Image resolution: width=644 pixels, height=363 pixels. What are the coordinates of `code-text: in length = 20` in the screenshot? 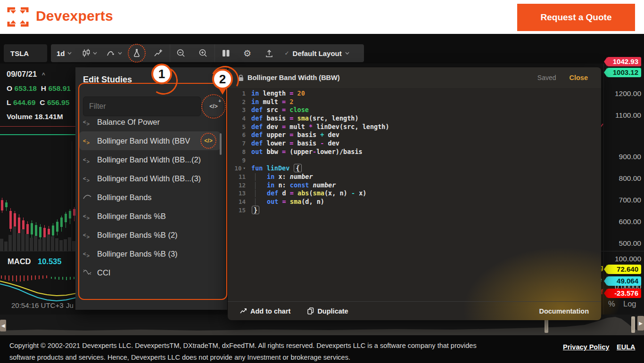 It's located at (278, 94).